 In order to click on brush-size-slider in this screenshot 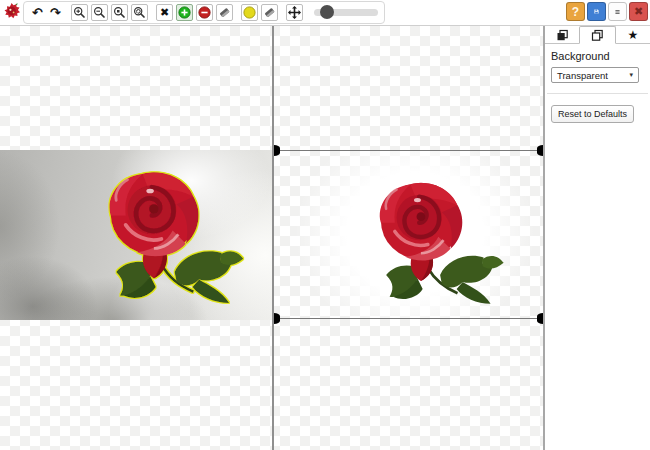, I will do `click(346, 12)`.